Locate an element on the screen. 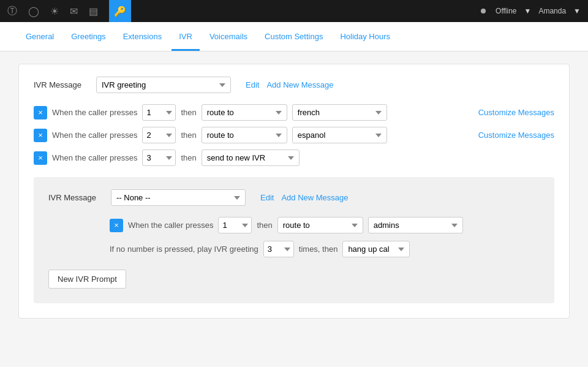 The height and width of the screenshot is (367, 588). user-name: Amanda is located at coordinates (552, 11).